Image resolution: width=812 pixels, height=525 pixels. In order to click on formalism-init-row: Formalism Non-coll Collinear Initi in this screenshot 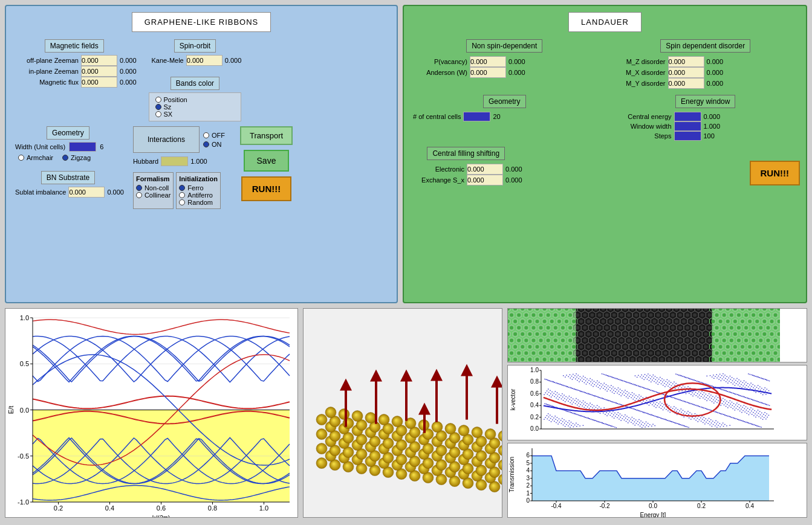, I will do `click(179, 191)`.